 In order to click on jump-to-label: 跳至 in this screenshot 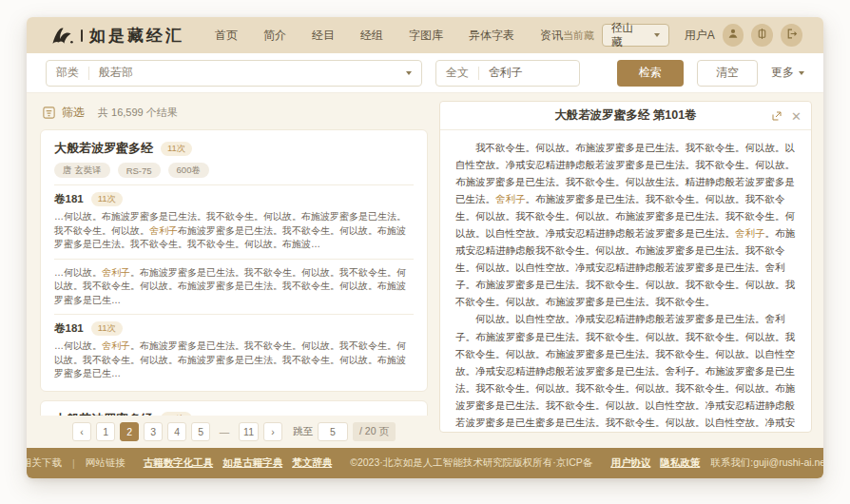, I will do `click(302, 432)`.